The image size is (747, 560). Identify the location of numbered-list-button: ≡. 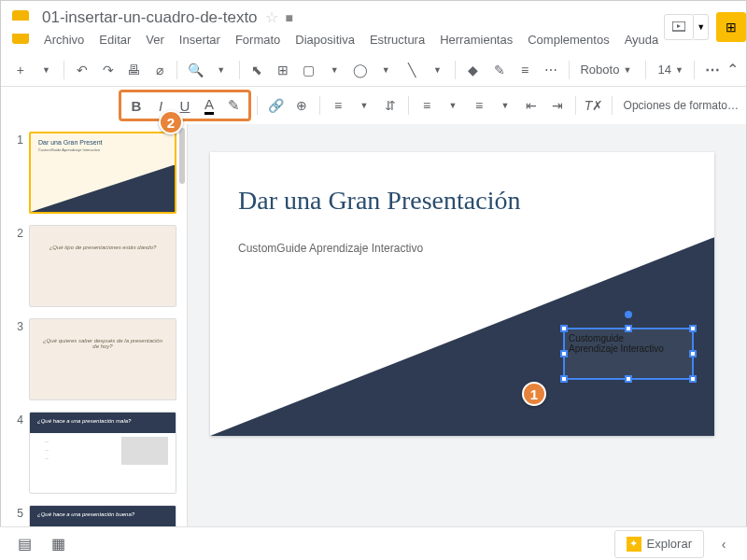
(427, 105).